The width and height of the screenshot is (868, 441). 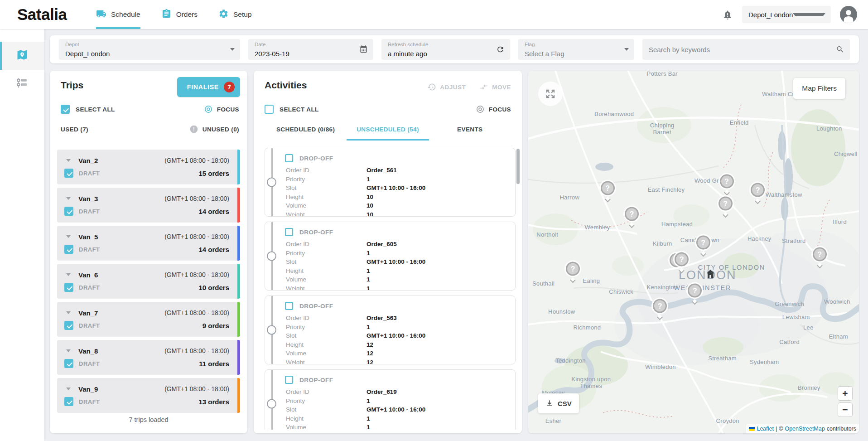 What do you see at coordinates (454, 49) in the screenshot?
I see `filter-bar: Depot Depot_London Date 2023-05-19 Refre…` at bounding box center [454, 49].